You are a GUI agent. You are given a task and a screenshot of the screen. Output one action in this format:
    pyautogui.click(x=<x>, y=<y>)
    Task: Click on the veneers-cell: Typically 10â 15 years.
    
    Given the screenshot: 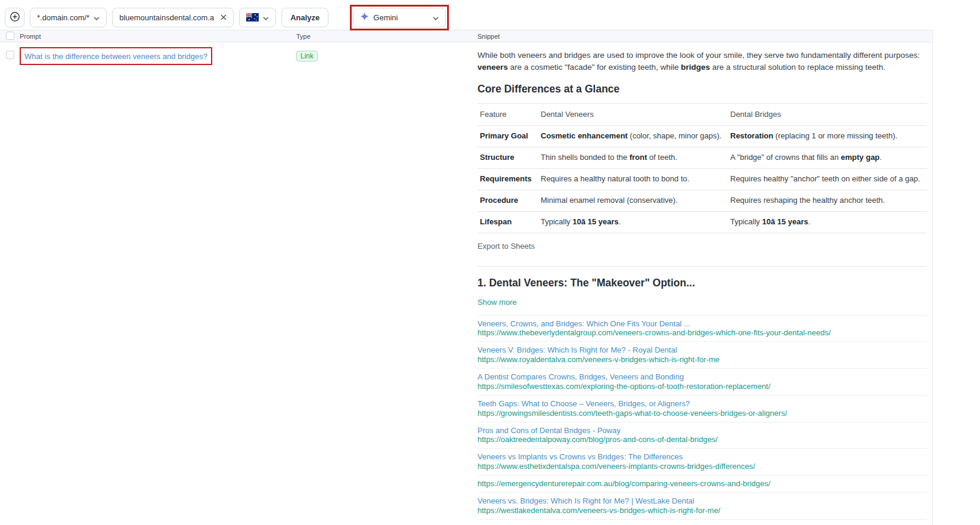 What is the action you would take?
    pyautogui.click(x=633, y=222)
    